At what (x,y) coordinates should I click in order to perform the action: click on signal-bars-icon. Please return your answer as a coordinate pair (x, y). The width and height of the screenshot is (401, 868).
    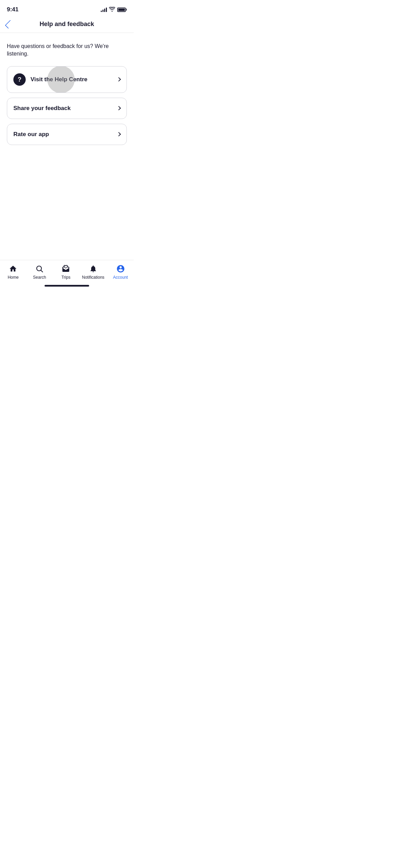
    Looking at the image, I should click on (104, 10).